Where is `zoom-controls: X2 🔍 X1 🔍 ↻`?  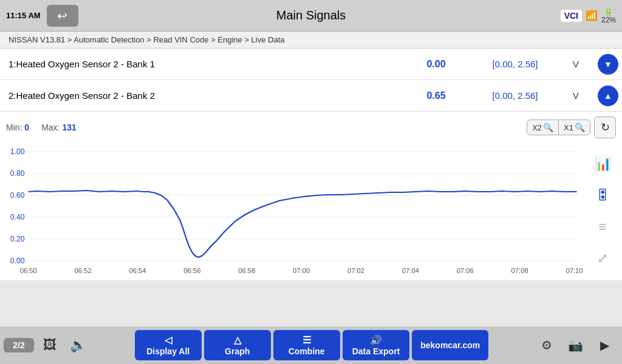
zoom-controls: X2 🔍 X1 🔍 ↻ is located at coordinates (571, 127).